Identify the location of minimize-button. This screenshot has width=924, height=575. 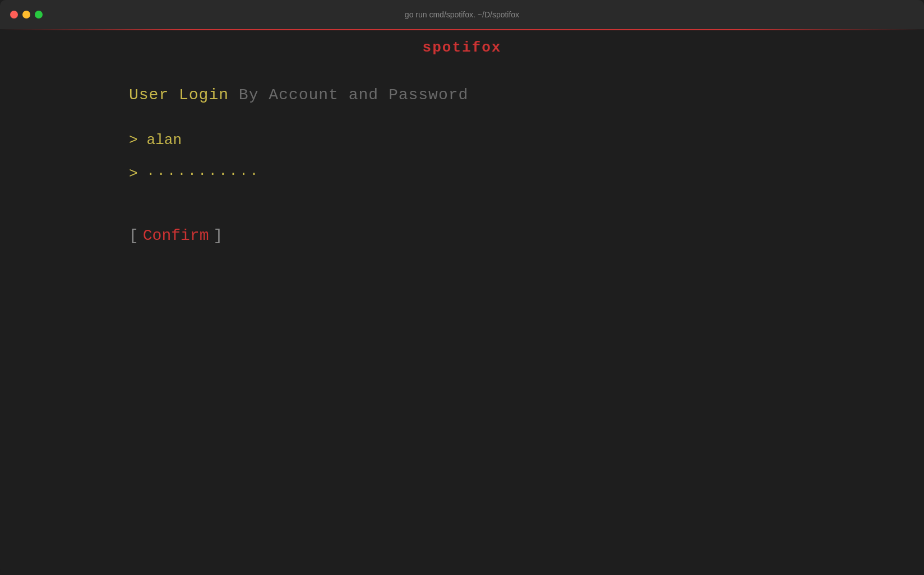
(26, 15).